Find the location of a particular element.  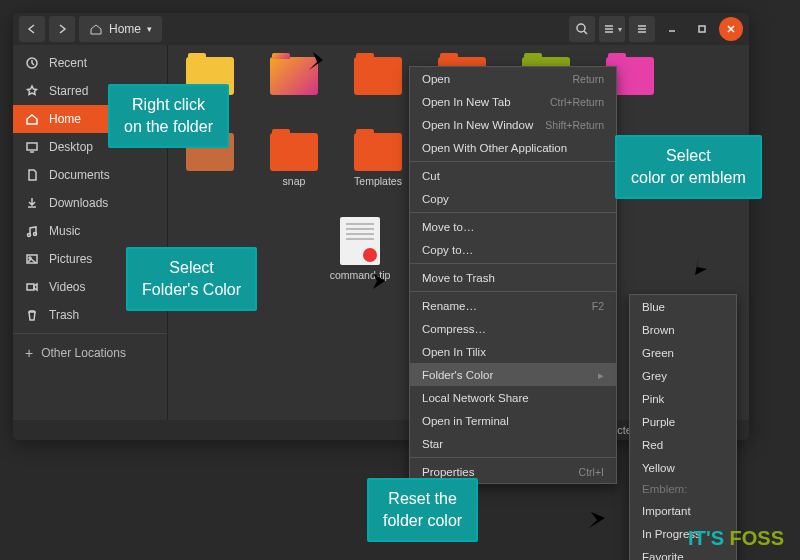

chevron-left-icon is located at coordinates (32, 29).